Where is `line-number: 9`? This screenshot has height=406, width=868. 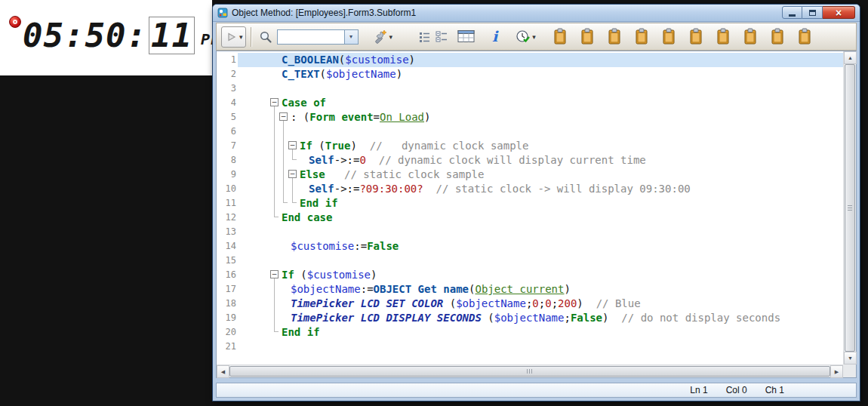
line-number: 9 is located at coordinates (226, 174).